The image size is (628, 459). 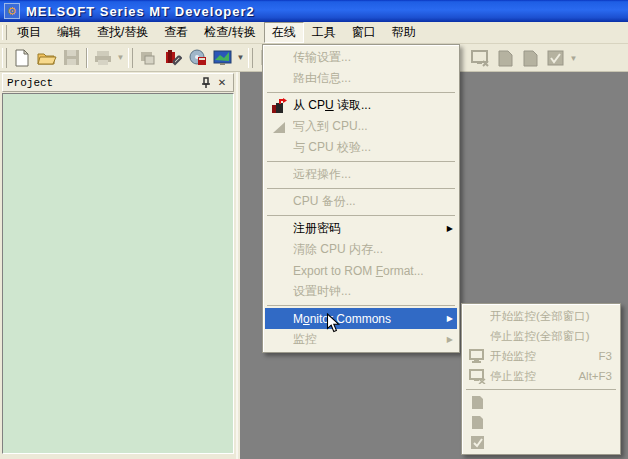 I want to click on pin-icon, so click(x=206, y=83).